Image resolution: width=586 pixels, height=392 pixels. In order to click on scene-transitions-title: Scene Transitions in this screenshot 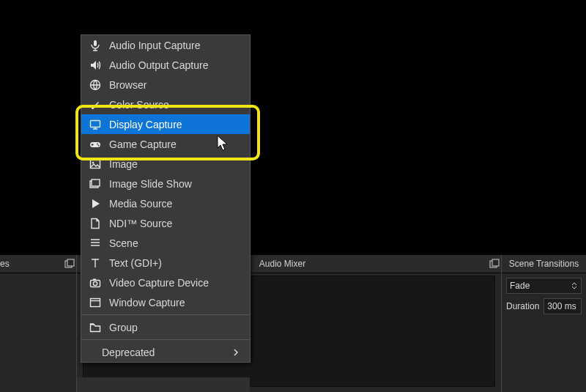, I will do `click(544, 264)`.